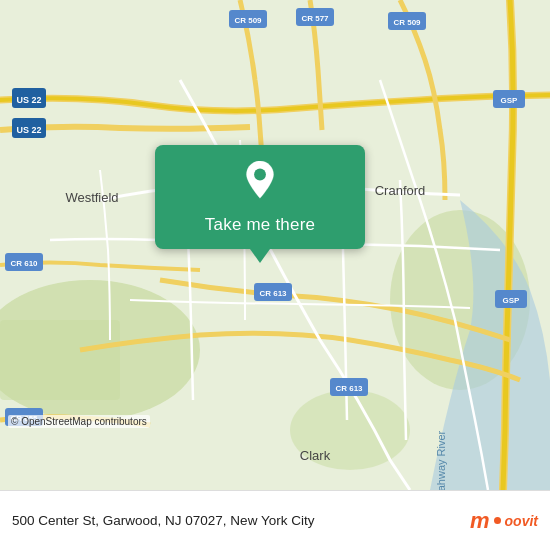 The image size is (550, 550). Describe the element at coordinates (260, 183) in the screenshot. I see `map-pin-icon` at that location.